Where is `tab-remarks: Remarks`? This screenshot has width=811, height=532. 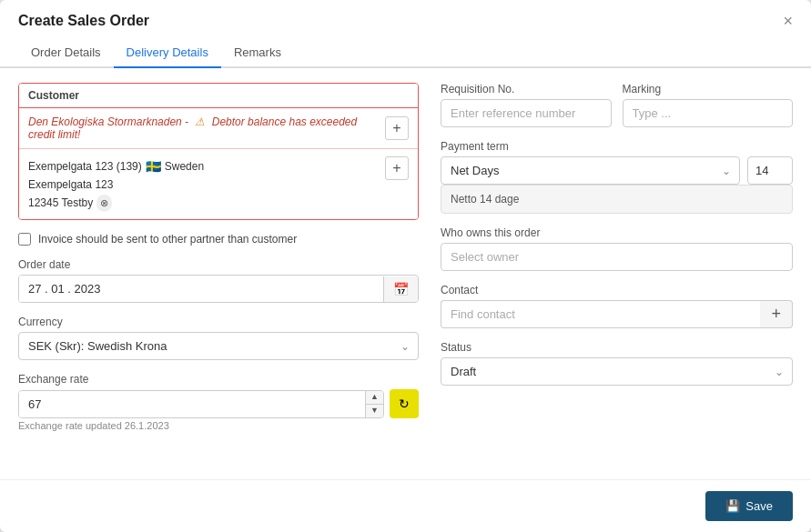 tab-remarks: Remarks is located at coordinates (258, 53).